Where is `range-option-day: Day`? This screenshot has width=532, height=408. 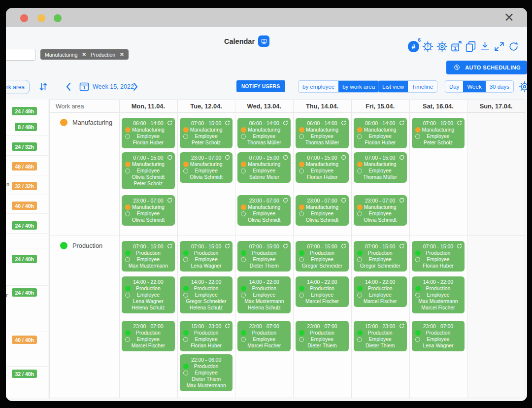 range-option-day: Day is located at coordinates (454, 87).